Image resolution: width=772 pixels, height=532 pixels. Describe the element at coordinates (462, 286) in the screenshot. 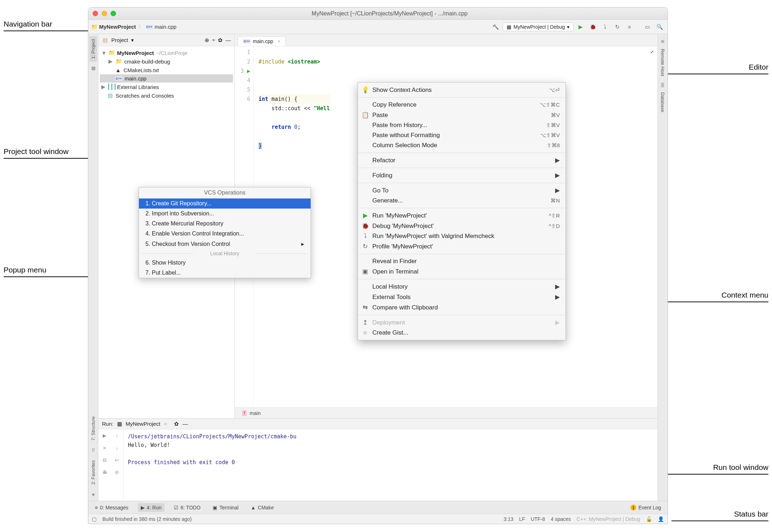

I see `context-item: Local History▶` at that location.